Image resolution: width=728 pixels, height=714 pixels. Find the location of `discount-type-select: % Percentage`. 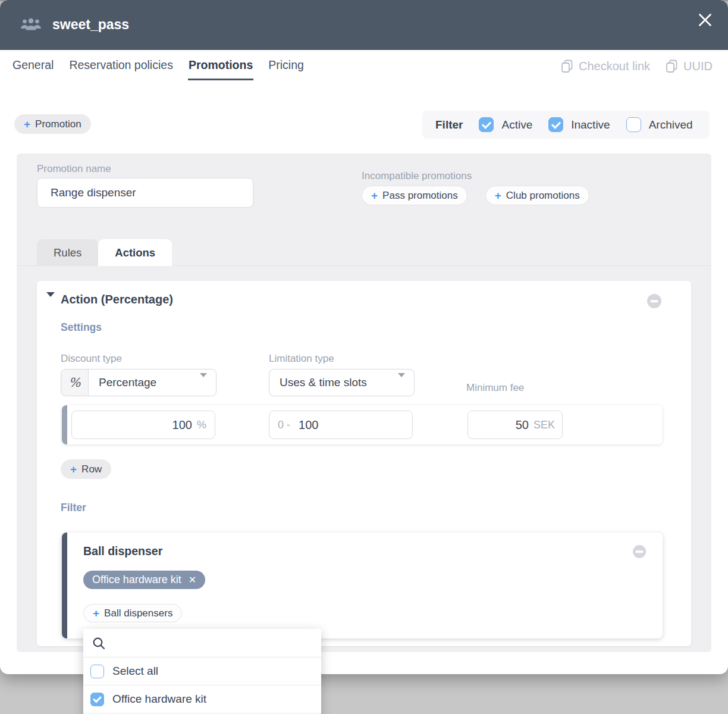

discount-type-select: % Percentage is located at coordinates (139, 383).